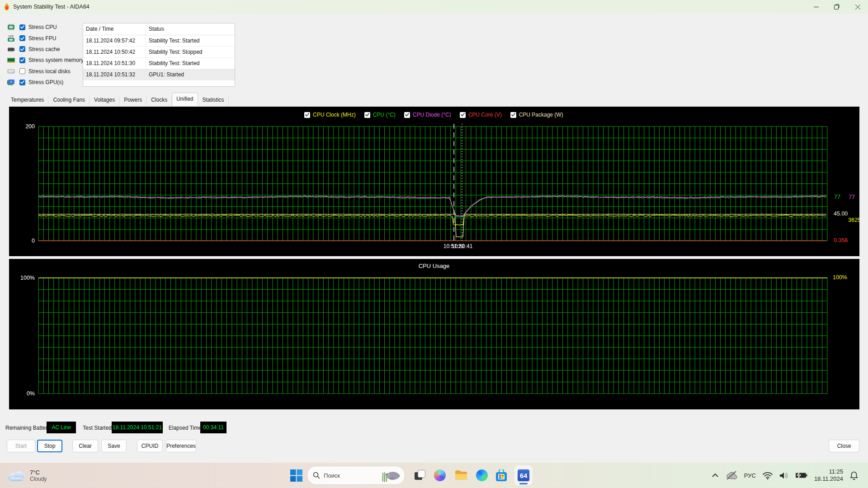 The height and width of the screenshot is (488, 868). Describe the element at coordinates (32, 38) in the screenshot. I see `stress-option-stress-fpu: 123Stress FPU` at that location.